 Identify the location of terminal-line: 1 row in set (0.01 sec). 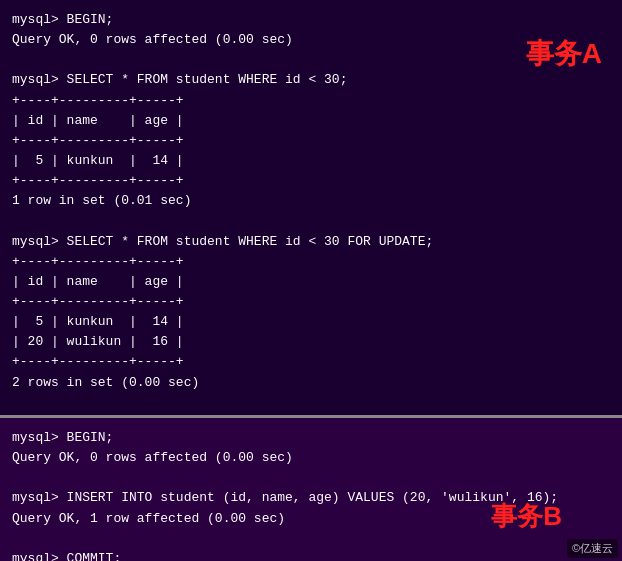
(311, 201).